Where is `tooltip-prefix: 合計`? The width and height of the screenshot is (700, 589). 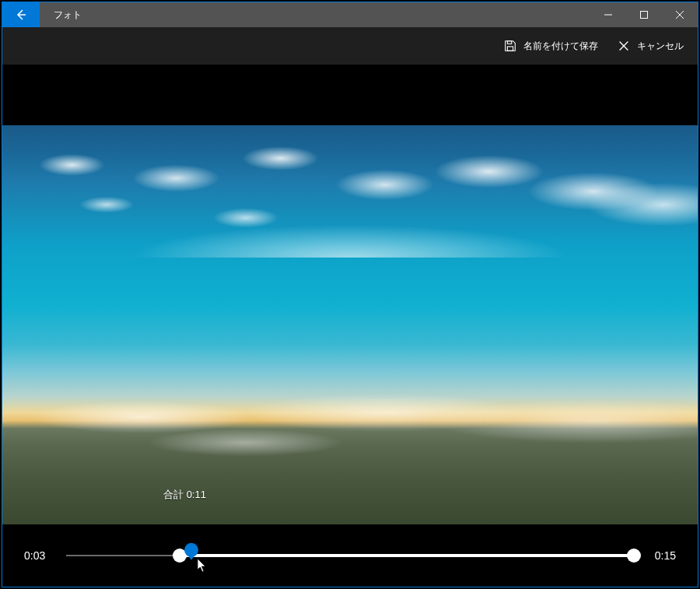 tooltip-prefix: 合計 is located at coordinates (175, 495).